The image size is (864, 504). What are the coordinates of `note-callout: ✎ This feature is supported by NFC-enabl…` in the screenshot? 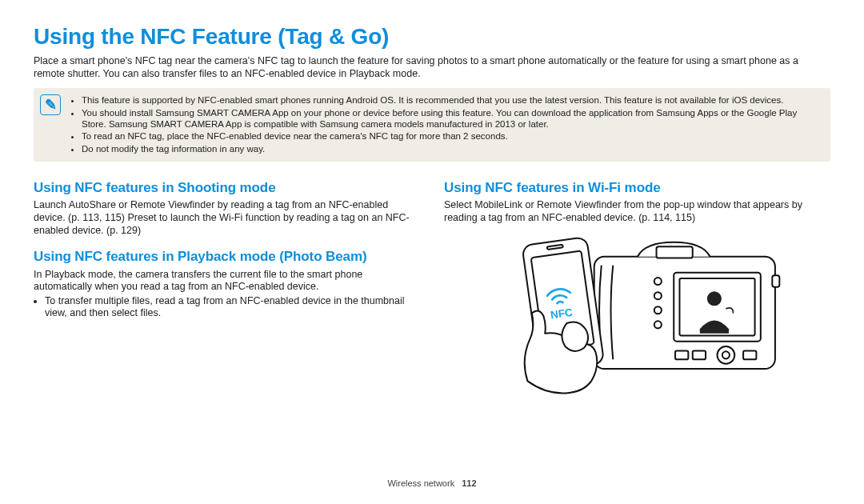 It's located at (432, 125).